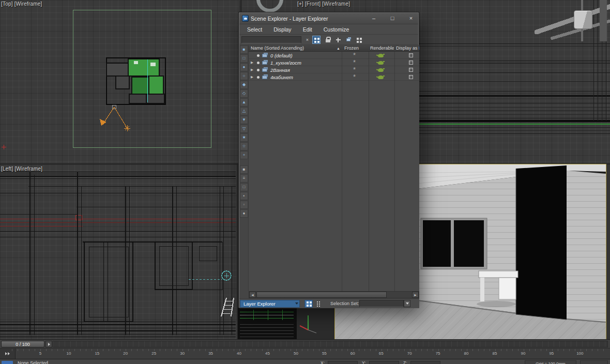 Image resolution: width=610 pixels, height=364 pixels. I want to click on layer-name-cell: ▶ 2Ванная, so click(295, 70).